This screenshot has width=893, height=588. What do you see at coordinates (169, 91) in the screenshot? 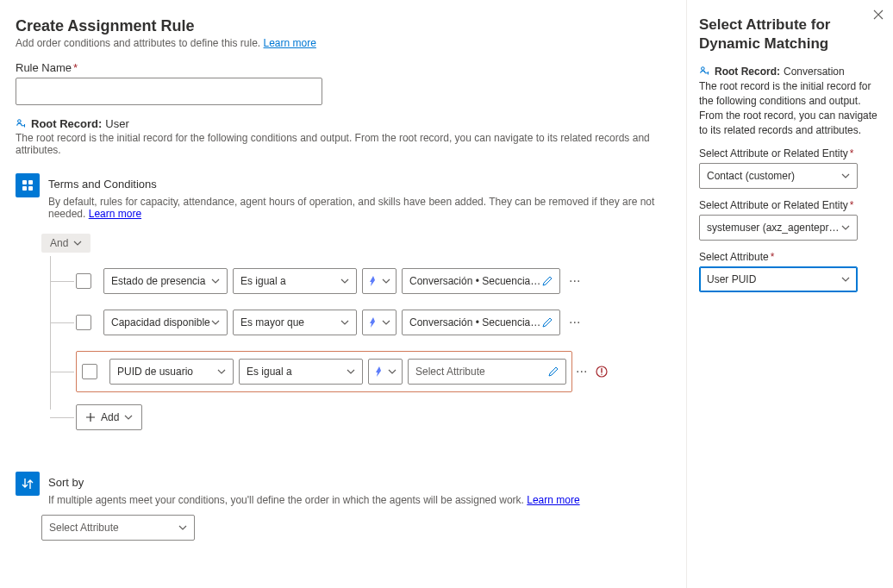
I see `rule-name-input` at bounding box center [169, 91].